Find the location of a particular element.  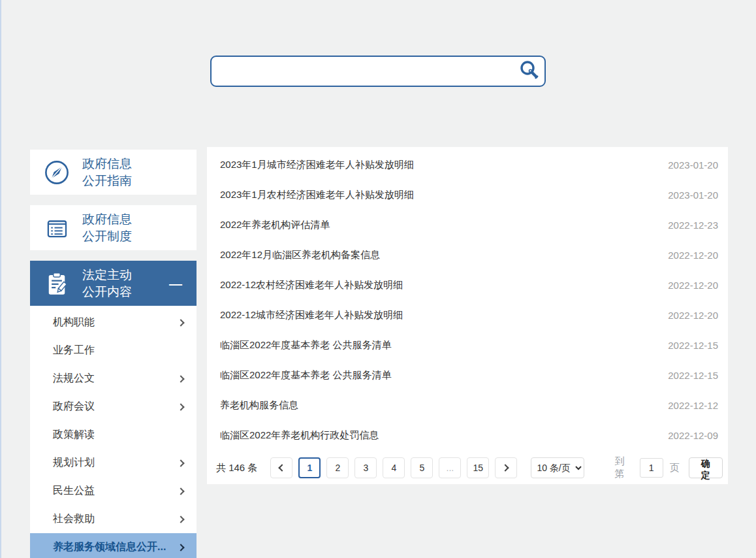

sidebar-block-label: 政府信息公开指南 is located at coordinates (140, 172).